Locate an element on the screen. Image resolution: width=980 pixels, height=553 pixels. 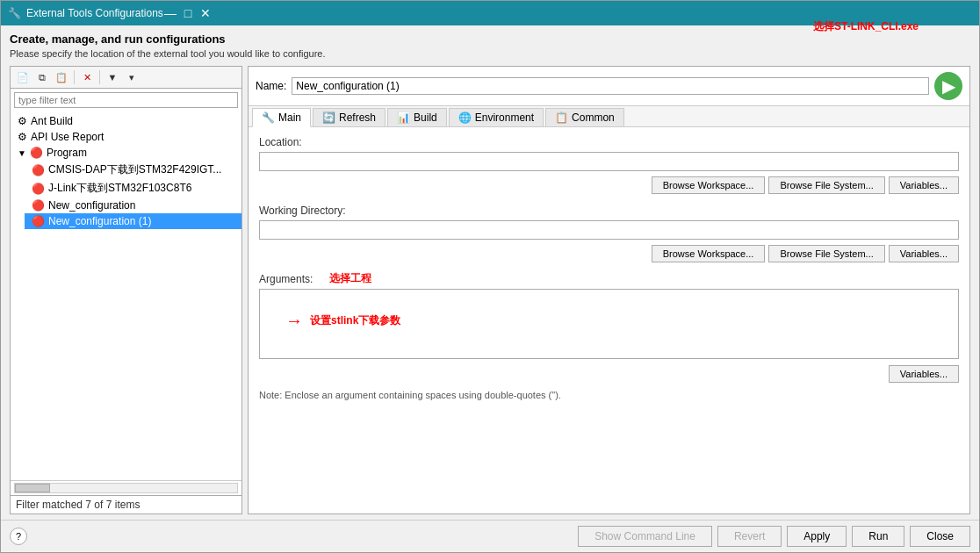
delete-button: ✕ is located at coordinates (87, 77).